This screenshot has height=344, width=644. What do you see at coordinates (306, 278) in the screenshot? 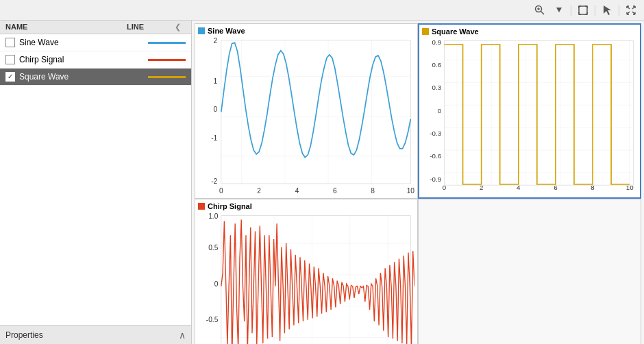
I see `chirp-svg: 1.0 0.5 0 -0.5 -1.0 0 2 4 6 8 10` at bounding box center [306, 278].